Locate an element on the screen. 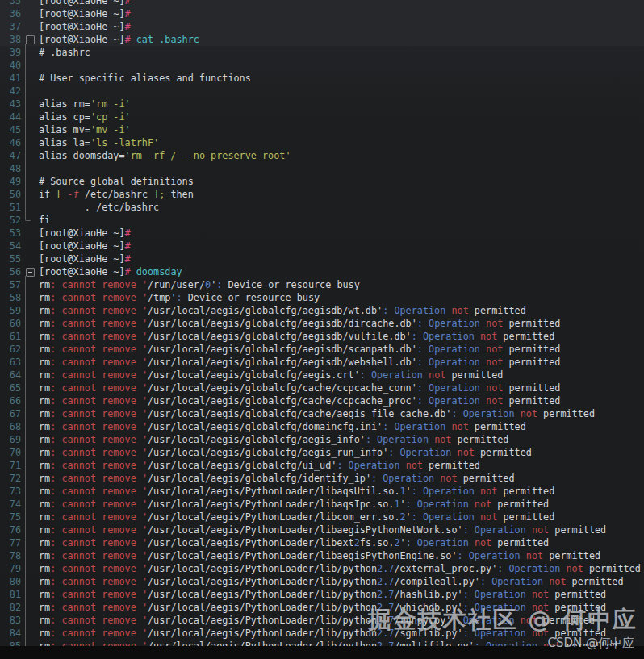 The height and width of the screenshot is (659, 644). line-number: 60 is located at coordinates (10, 323).